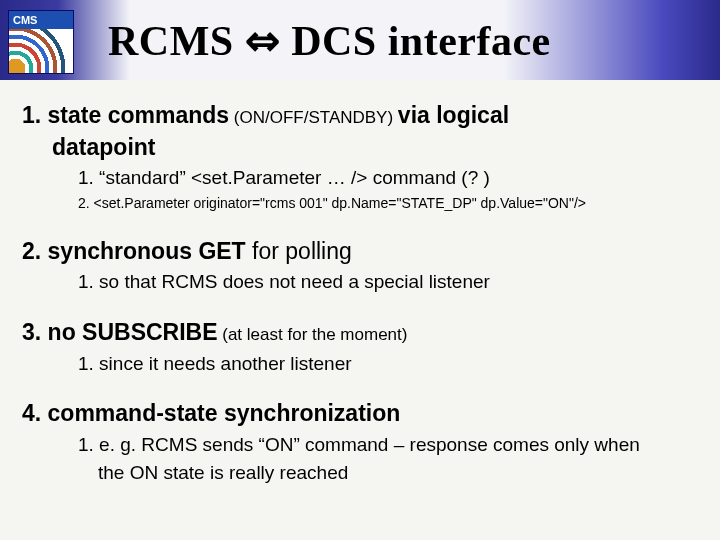 This screenshot has width=720, height=540. I want to click on item-tail: via logical, so click(454, 115).